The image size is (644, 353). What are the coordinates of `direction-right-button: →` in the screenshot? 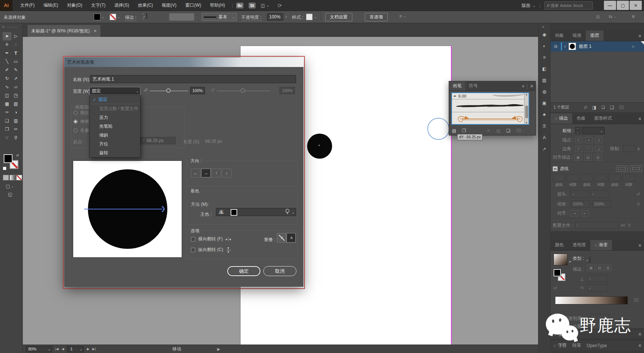 It's located at (206, 173).